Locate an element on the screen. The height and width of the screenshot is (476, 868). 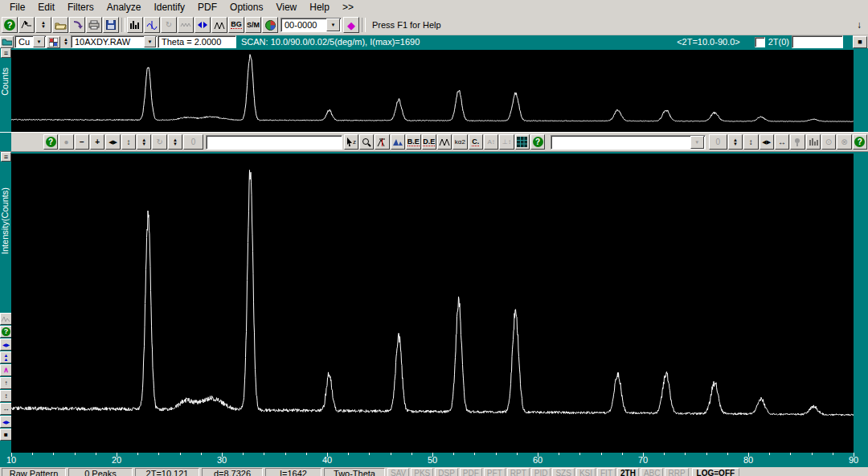
col-expand-up-button: ▲▲ is located at coordinates (6, 357).